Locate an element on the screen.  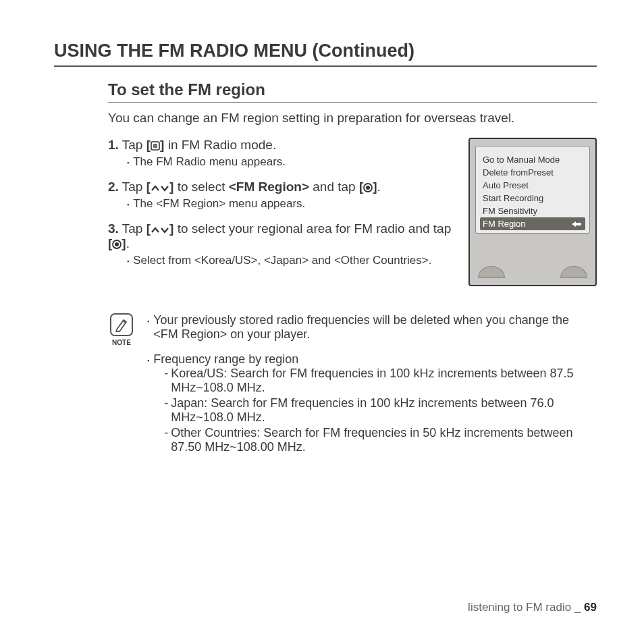
step-sub: Select from <Korea/US>, <Japan> and <Oth… is located at coordinates (281, 261).